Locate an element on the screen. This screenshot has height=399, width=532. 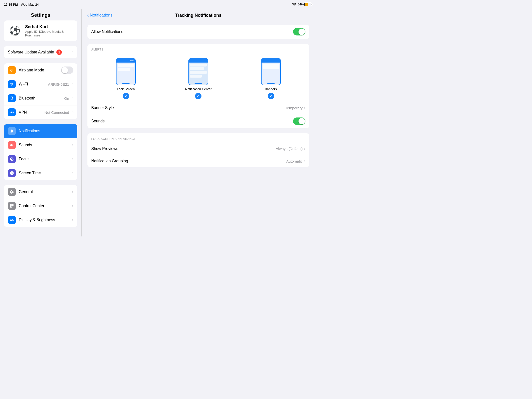
bluetooth-chevron-icon: › is located at coordinates (73, 98).